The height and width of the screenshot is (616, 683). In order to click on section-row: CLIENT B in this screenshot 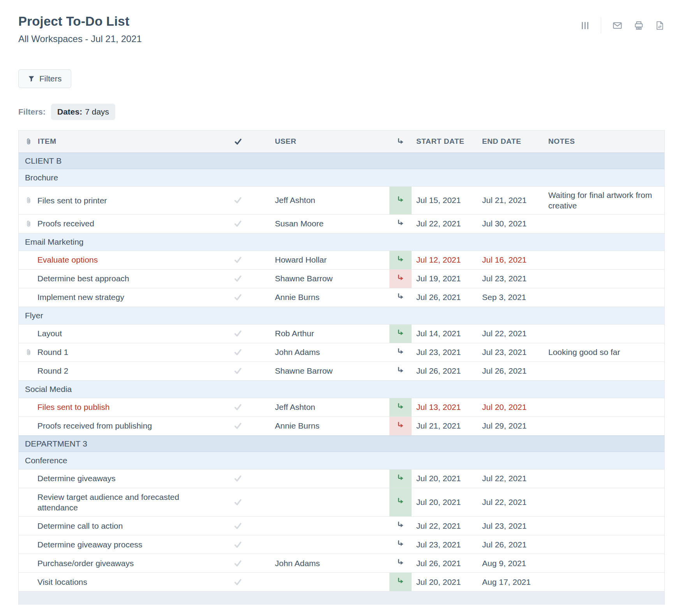, I will do `click(342, 161)`.